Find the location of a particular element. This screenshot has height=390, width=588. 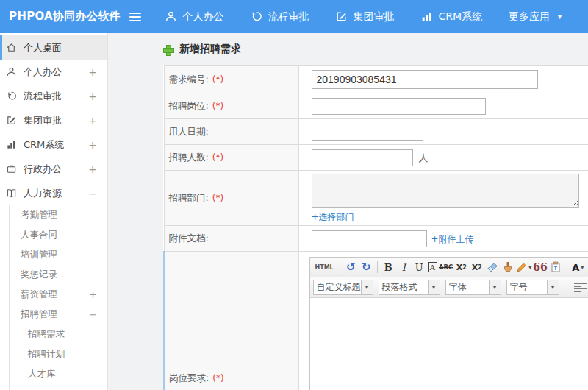

select-value: 字号 is located at coordinates (527, 287).